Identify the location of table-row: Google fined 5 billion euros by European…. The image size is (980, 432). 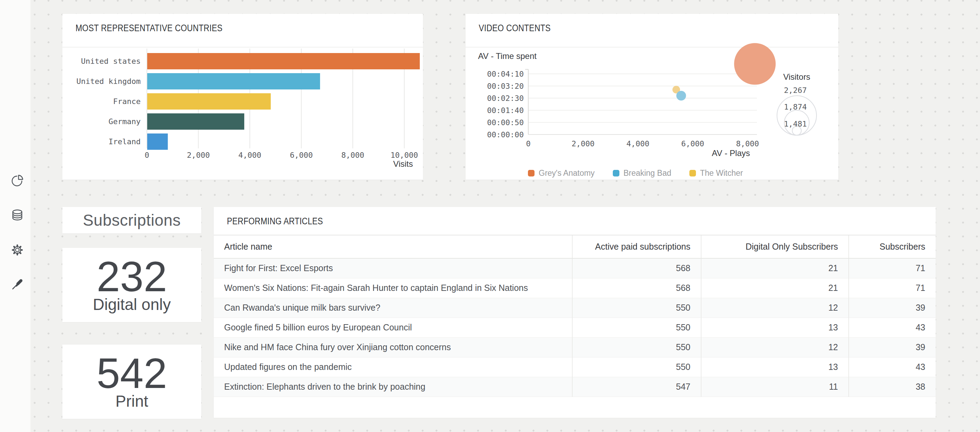
(574, 327).